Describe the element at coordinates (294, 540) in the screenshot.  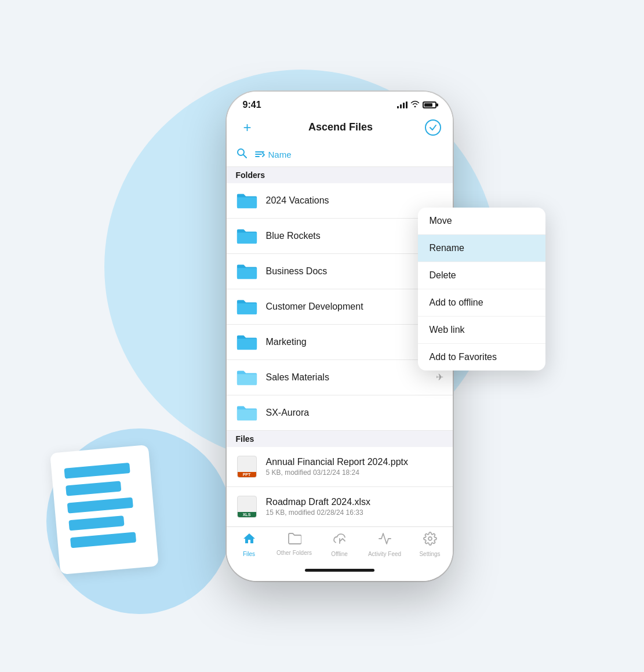
I see `other-folders-tab-icon` at that location.